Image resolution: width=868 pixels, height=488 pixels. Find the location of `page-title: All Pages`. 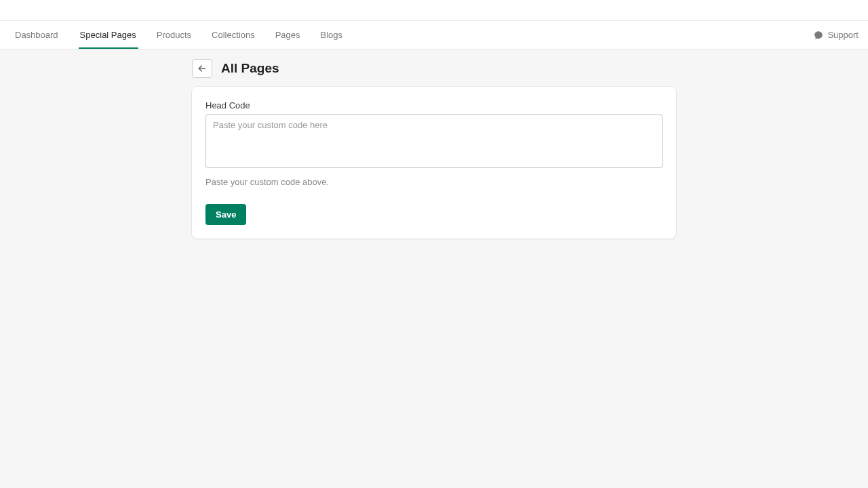

page-title: All Pages is located at coordinates (250, 68).